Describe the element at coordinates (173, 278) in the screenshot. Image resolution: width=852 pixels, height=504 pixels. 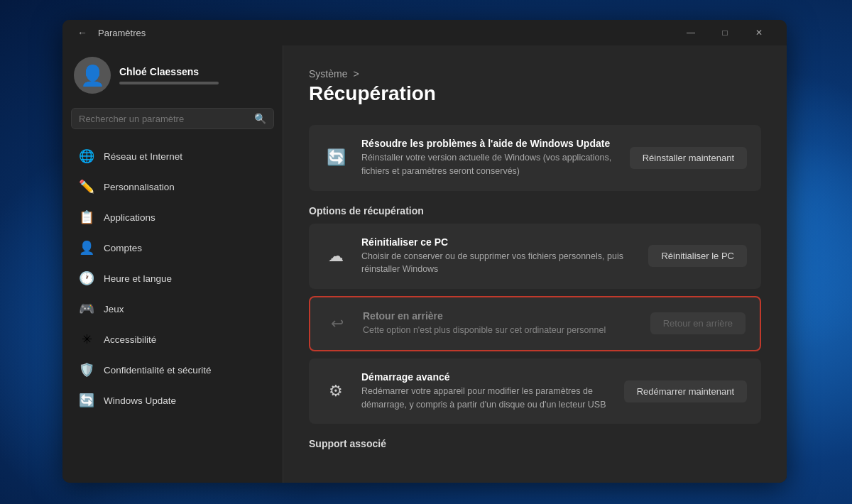
I see `sidebar-nav: 🌐 Réseau et Internet ✏️ Personnalisation…` at that location.